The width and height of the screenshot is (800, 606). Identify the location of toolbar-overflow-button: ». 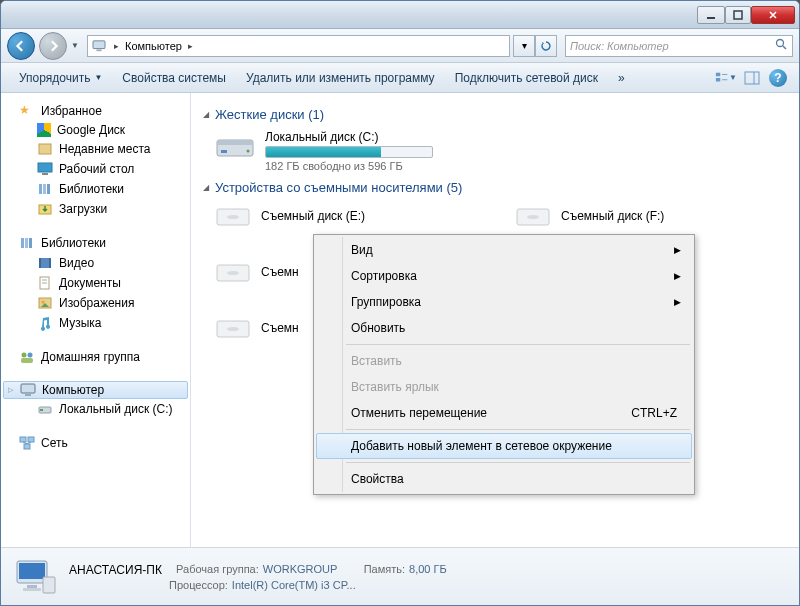
(622, 78).